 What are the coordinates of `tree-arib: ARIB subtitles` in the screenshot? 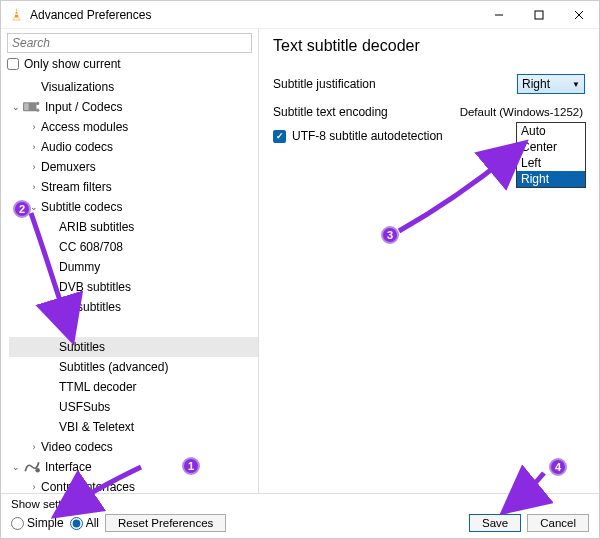 It's located at (134, 227).